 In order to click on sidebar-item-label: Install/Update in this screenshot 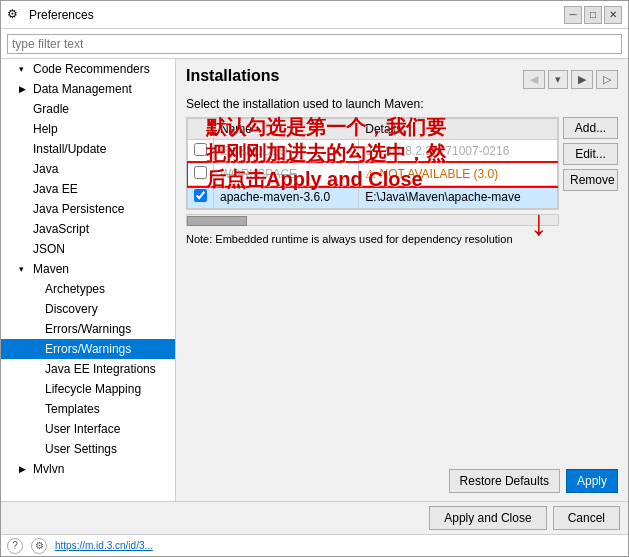, I will do `click(70, 149)`.